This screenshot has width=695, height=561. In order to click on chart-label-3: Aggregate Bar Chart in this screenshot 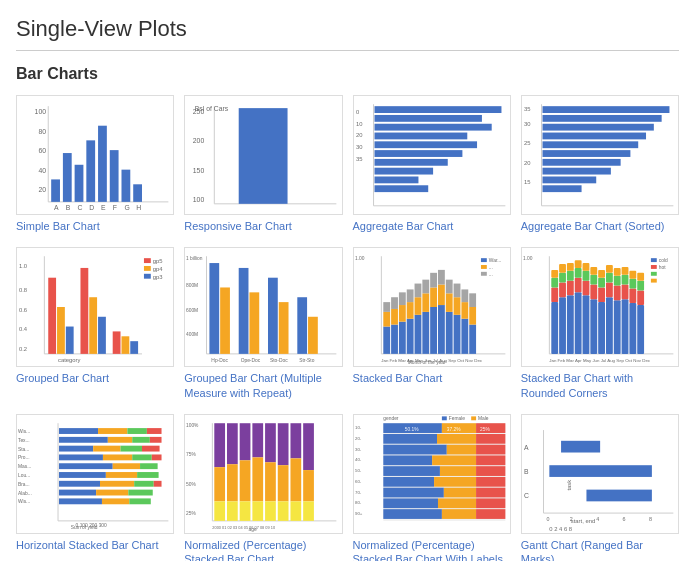, I will do `click(404, 226)`.